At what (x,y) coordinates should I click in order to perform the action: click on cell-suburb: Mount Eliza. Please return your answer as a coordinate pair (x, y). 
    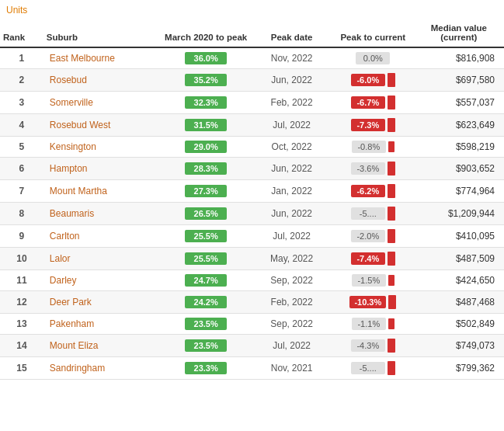
    Looking at the image, I should click on (103, 346).